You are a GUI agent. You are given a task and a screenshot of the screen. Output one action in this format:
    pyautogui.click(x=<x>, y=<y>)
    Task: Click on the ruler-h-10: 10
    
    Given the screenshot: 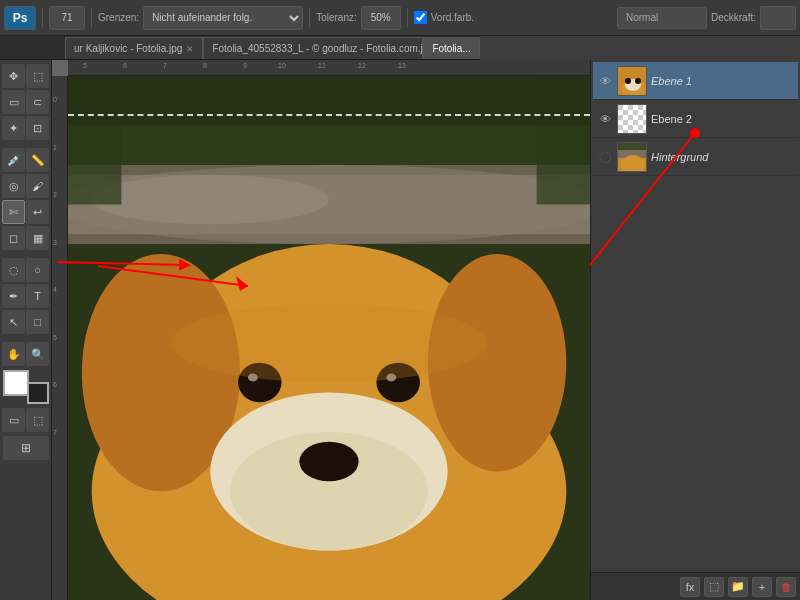 What is the action you would take?
    pyautogui.click(x=282, y=66)
    